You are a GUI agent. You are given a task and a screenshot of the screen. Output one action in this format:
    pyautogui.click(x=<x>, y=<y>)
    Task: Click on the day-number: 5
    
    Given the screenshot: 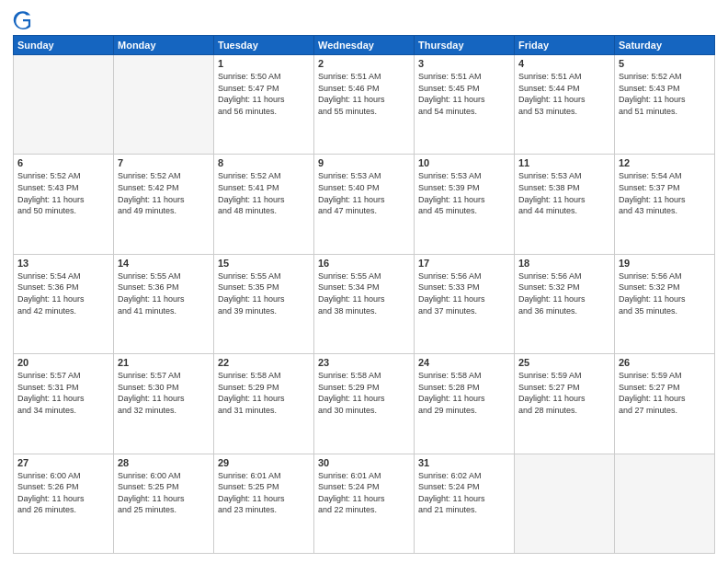 What is the action you would take?
    pyautogui.click(x=665, y=63)
    